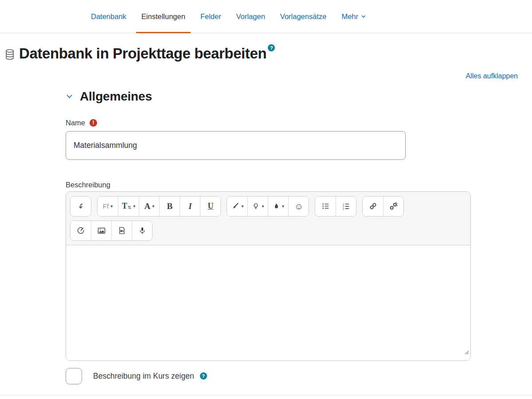 The width and height of the screenshot is (532, 399). Describe the element at coordinates (325, 206) in the screenshot. I see `bullet-list-icon` at that location.